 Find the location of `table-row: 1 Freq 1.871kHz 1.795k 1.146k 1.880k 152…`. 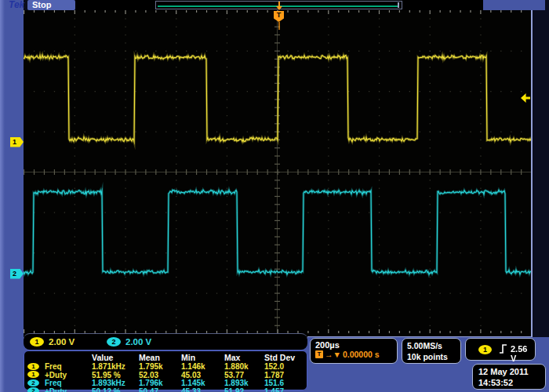

table-row: 1 Freq 1.871kHz 1.795k 1.146k 1.880k 152… is located at coordinates (165, 366).